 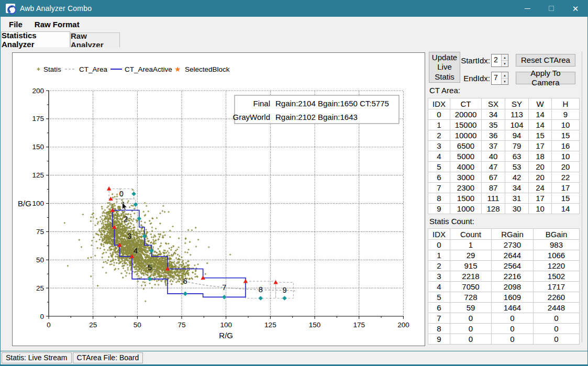 I want to click on status-bar: Statis: Live Stream CTArea File: Board, so click(x=294, y=358).